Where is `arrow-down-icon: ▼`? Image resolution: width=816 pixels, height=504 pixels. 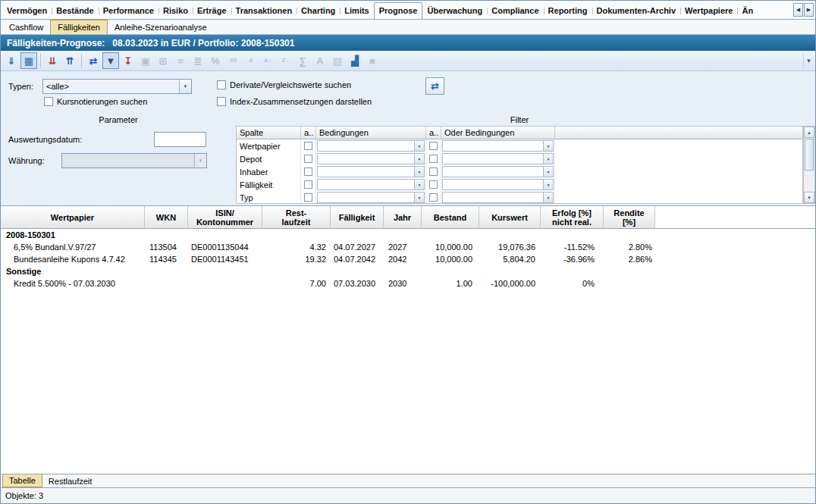 arrow-down-icon: ▼ is located at coordinates (809, 198).